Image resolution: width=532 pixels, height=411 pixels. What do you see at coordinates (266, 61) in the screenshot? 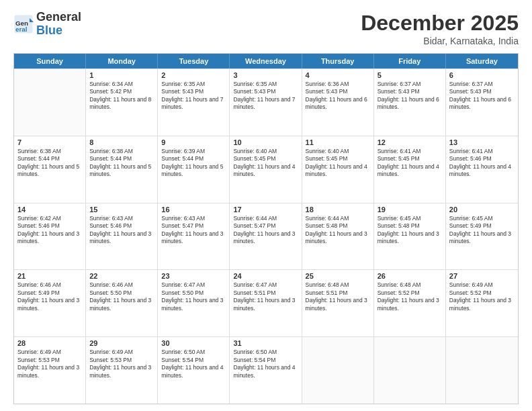
I see `day-of-week-wednesday: Wednesday` at bounding box center [266, 61].